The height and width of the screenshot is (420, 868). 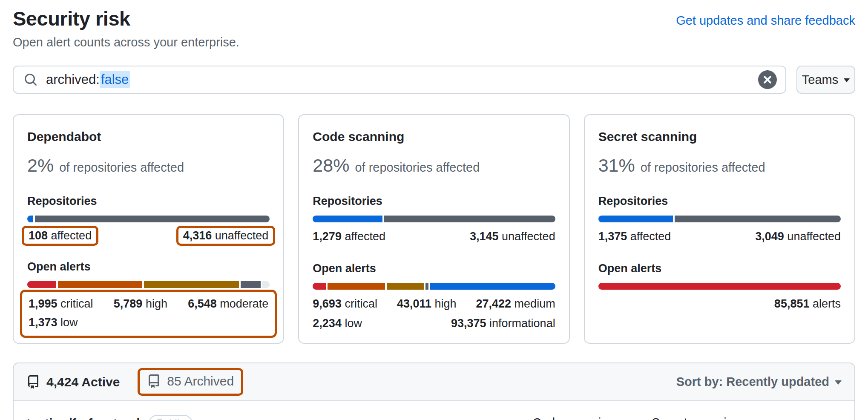 What do you see at coordinates (126, 43) in the screenshot?
I see `page-subtitle: Open alert counts across your enterprise…` at bounding box center [126, 43].